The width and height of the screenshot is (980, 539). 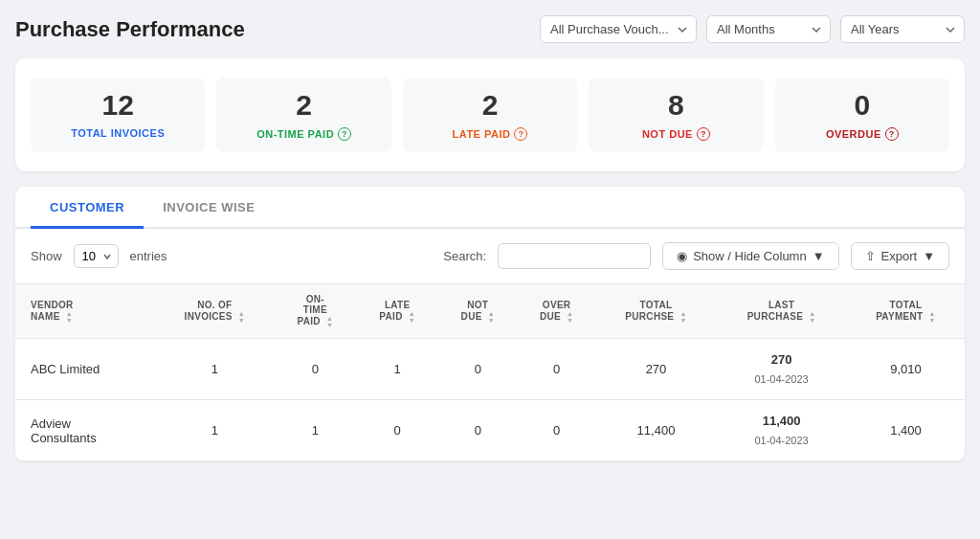 What do you see at coordinates (214, 312) in the screenshot?
I see `col-no-invoices: NO. OFINVOICES ▲▼` at bounding box center [214, 312].